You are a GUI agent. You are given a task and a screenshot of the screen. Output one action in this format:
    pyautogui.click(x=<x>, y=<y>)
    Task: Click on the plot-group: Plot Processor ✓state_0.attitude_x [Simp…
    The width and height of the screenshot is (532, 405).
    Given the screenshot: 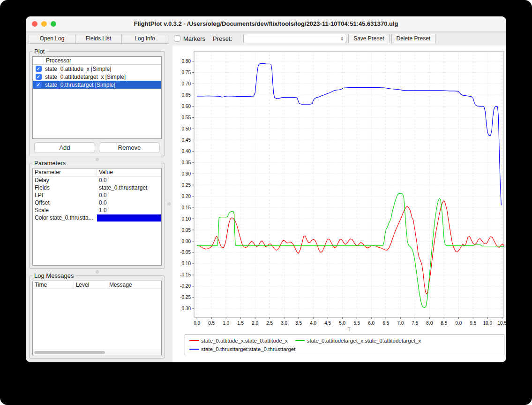 What is the action you would take?
    pyautogui.click(x=97, y=104)
    